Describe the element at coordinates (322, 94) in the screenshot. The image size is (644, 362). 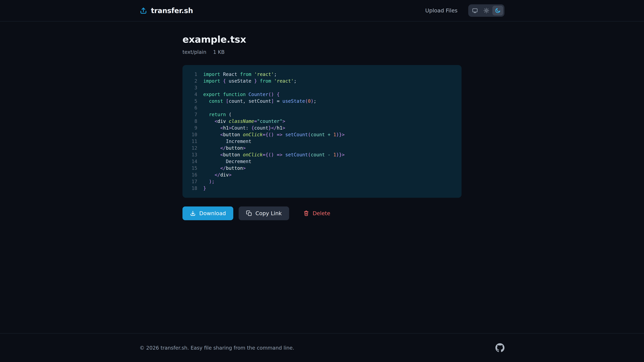
I see `code-line: 4export function Counter() {` at that location.